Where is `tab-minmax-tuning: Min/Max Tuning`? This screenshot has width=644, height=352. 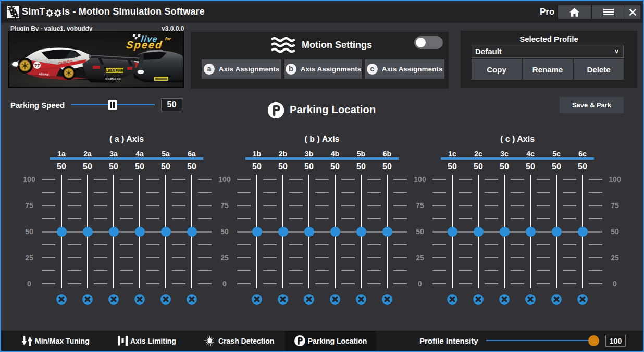
tab-minmax-tuning: Min/Max Tuning is located at coordinates (56, 341).